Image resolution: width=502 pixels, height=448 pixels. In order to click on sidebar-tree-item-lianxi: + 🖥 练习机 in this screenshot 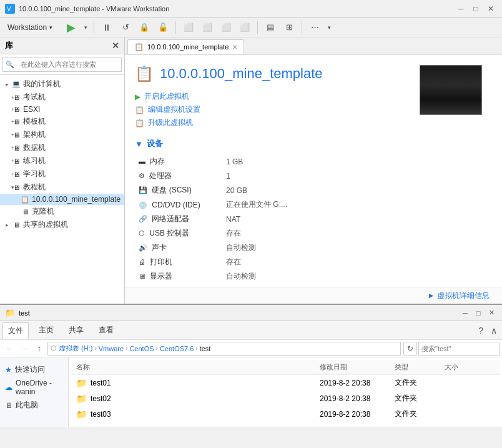, I will do `click(62, 161)`.